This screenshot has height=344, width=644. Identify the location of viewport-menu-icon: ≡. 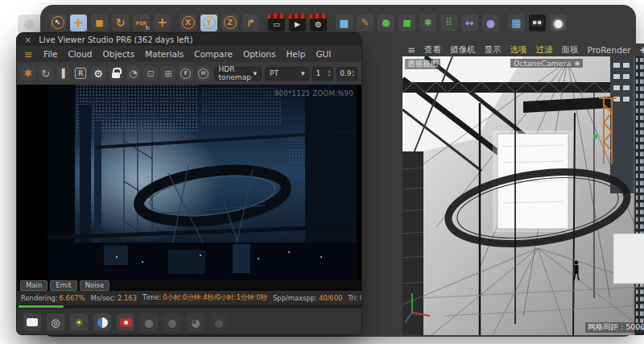
(411, 50).